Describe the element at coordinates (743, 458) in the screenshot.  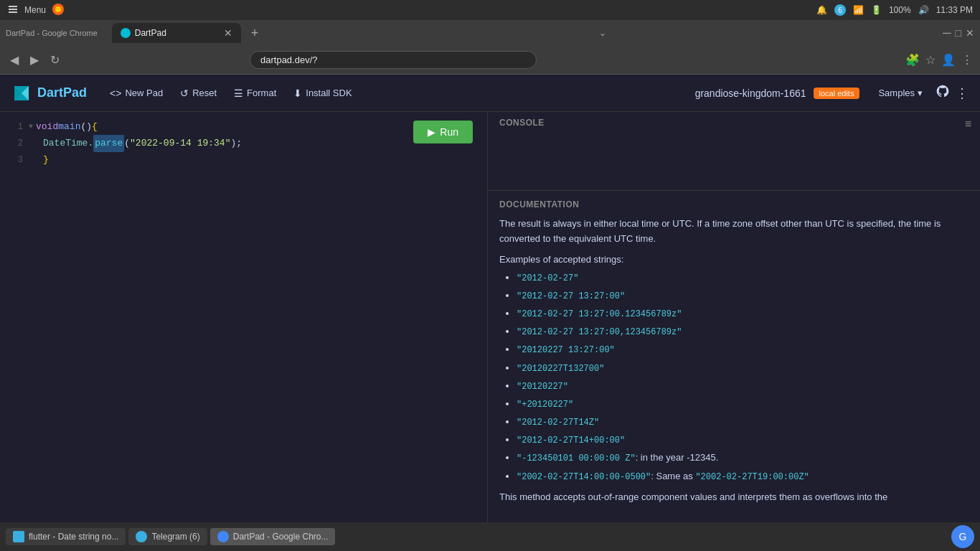
I see `list-item: "-123450101 00:00:00 Z": in the year -12…` at that location.